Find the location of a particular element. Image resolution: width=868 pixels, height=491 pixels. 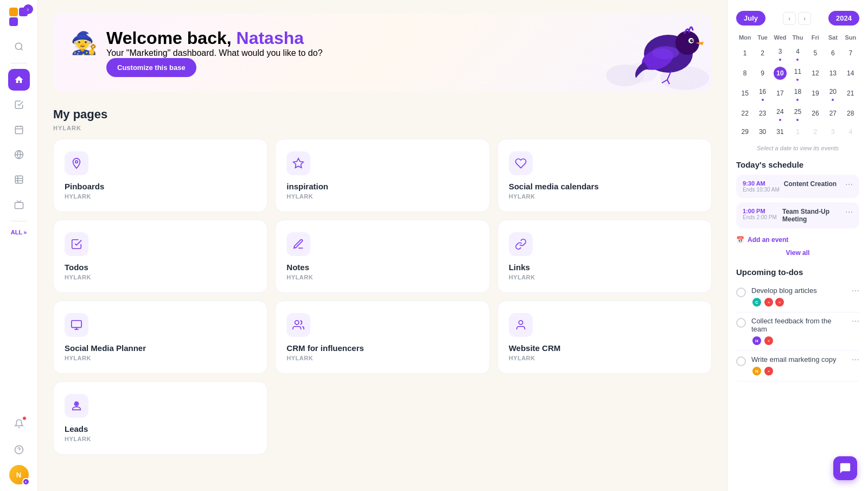

cal-day-1-4: 12 is located at coordinates (815, 73).